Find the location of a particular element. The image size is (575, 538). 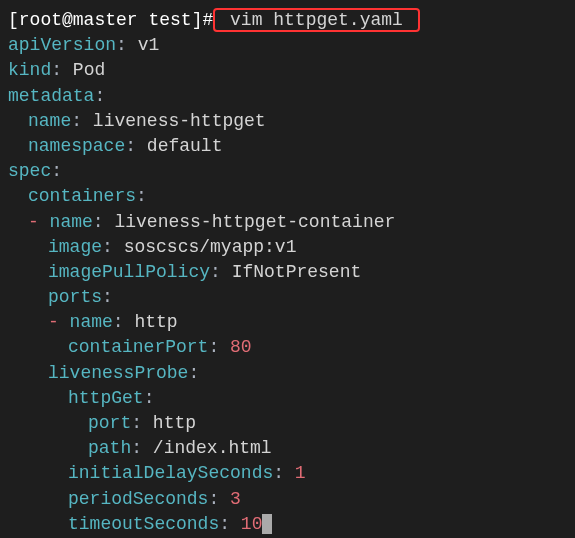

yaml-line: spec: is located at coordinates (288, 172).